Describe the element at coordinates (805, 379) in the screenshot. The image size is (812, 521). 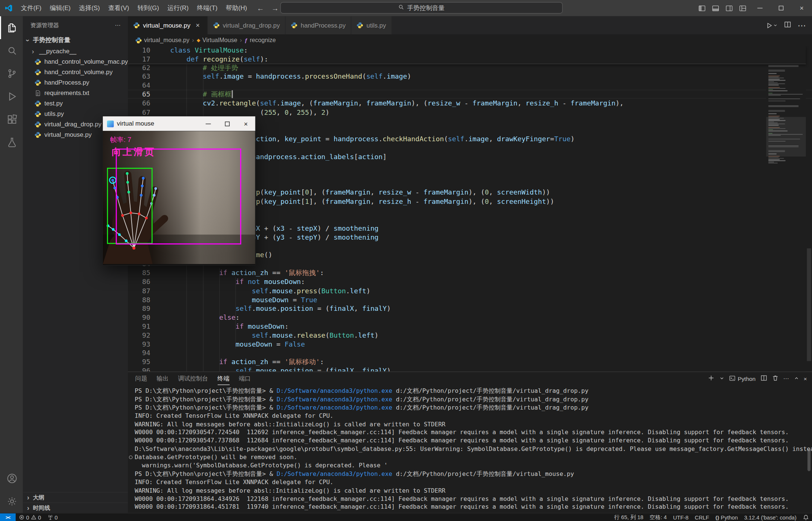
I see `close-panel-icon: ×` at that location.